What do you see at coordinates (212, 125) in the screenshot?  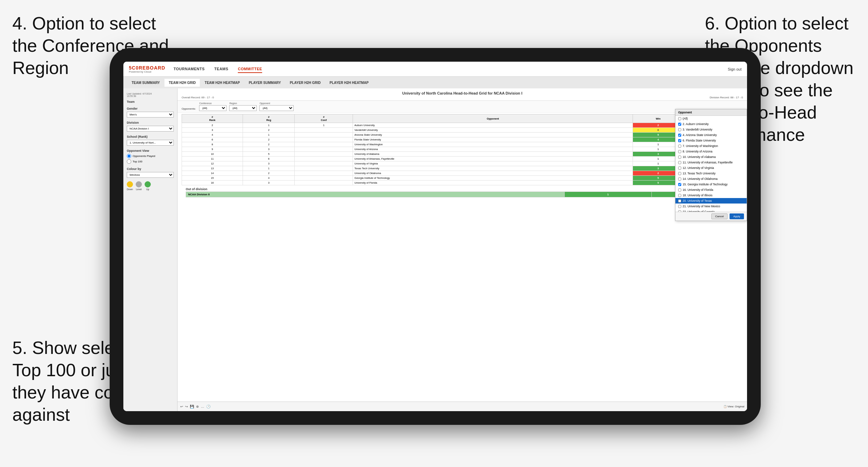 I see `cell-rank: 2` at bounding box center [212, 125].